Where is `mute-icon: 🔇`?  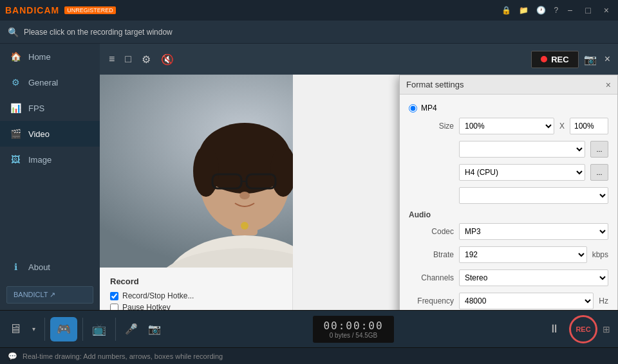 mute-icon: 🔇 is located at coordinates (167, 59).